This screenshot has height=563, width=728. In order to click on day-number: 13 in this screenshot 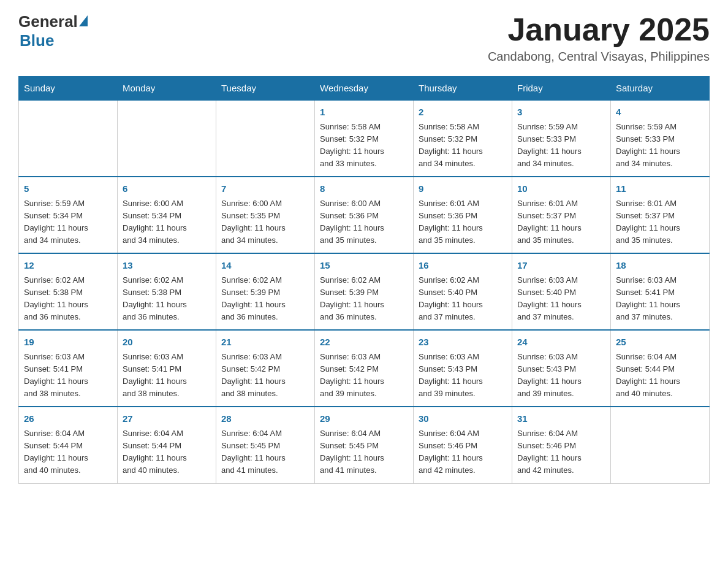, I will do `click(167, 266)`.